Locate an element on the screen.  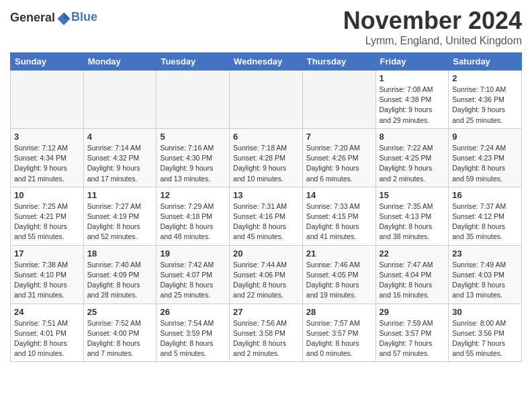
month-title: November 2024 is located at coordinates (433, 21).